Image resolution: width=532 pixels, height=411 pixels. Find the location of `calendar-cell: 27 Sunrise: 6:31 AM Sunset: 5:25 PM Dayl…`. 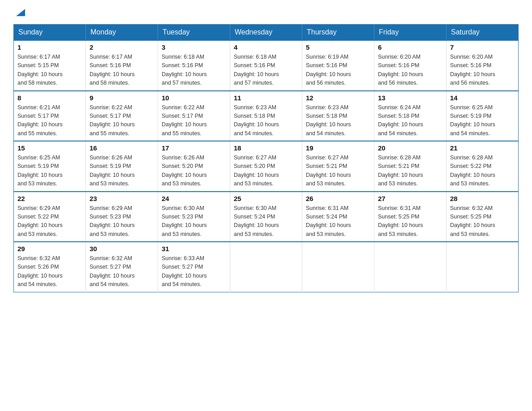

calendar-cell: 27 Sunrise: 6:31 AM Sunset: 5:25 PM Dayl… is located at coordinates (410, 217).